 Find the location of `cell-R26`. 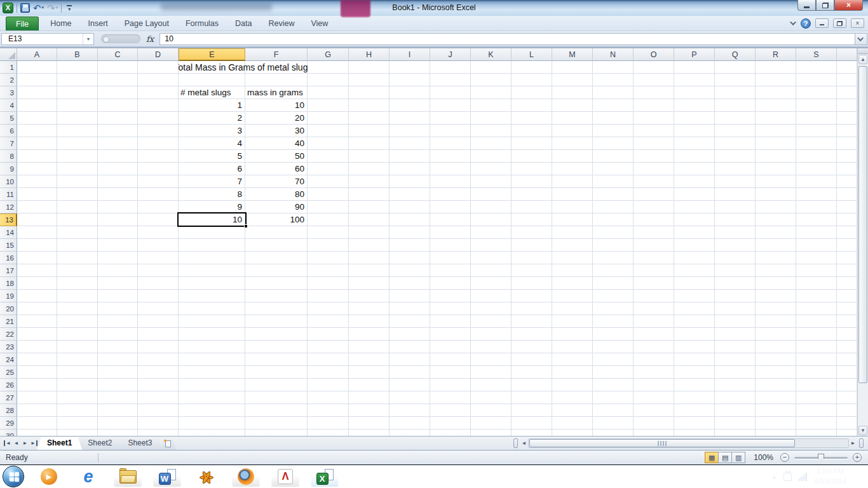

cell-R26 is located at coordinates (776, 385).